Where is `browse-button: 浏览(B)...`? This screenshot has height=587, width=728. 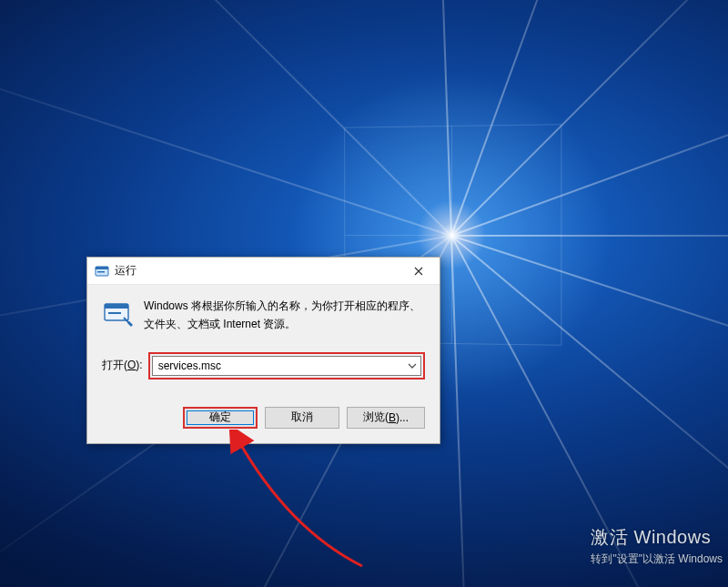 browse-button: 浏览(B)... is located at coordinates (386, 418).